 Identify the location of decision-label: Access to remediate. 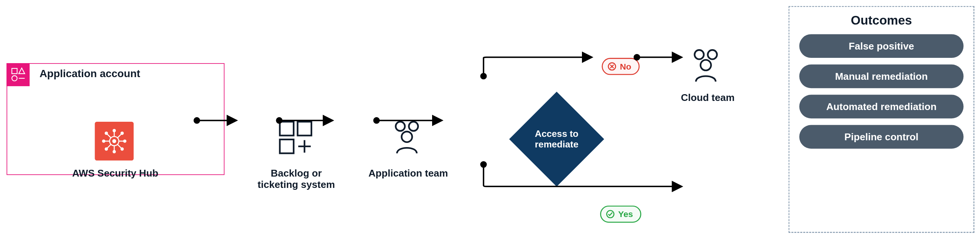
(557, 139).